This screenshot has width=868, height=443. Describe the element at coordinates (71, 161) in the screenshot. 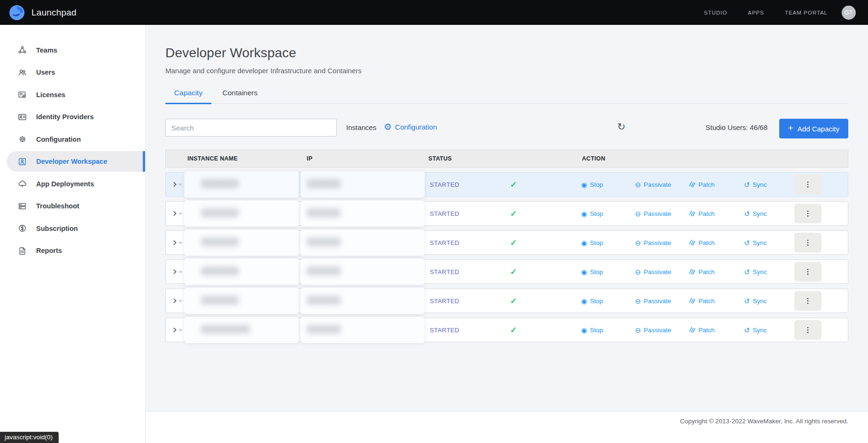

I see `sidebar-item-label: Developer Workspace` at that location.